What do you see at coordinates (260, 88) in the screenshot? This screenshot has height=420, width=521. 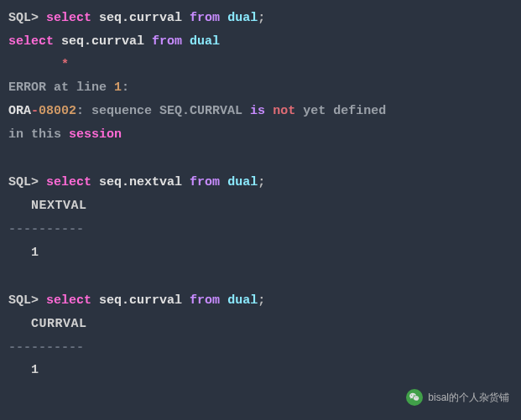 I see `error-at-line: ERROR at line 1:` at bounding box center [260, 88].